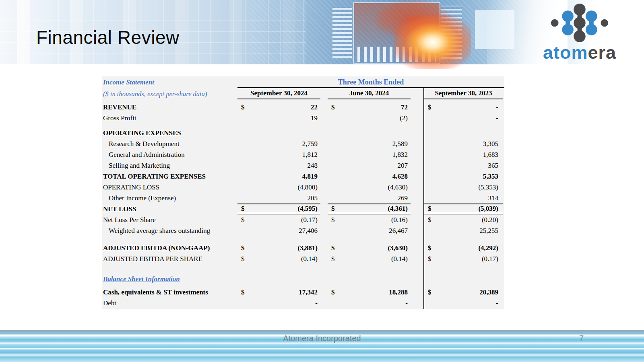 This screenshot has width=644, height=362. I want to click on value-cell: $(0.16), so click(369, 220).